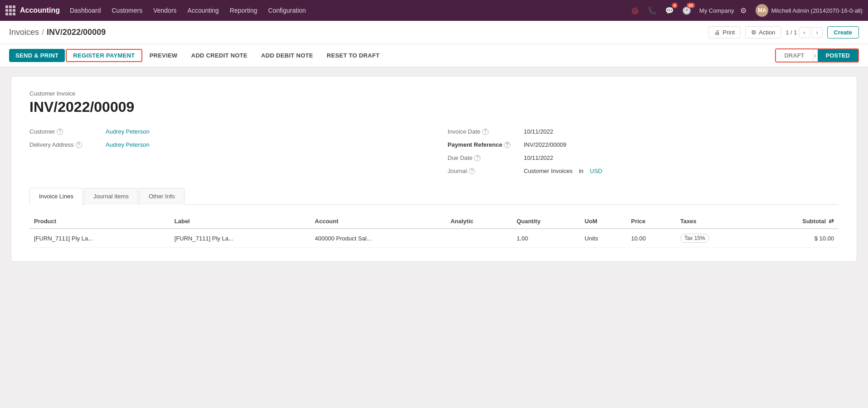 The width and height of the screenshot is (868, 408). What do you see at coordinates (219, 55) in the screenshot?
I see `add-credit-note-button: ADD CREDIT NOTE` at bounding box center [219, 55].